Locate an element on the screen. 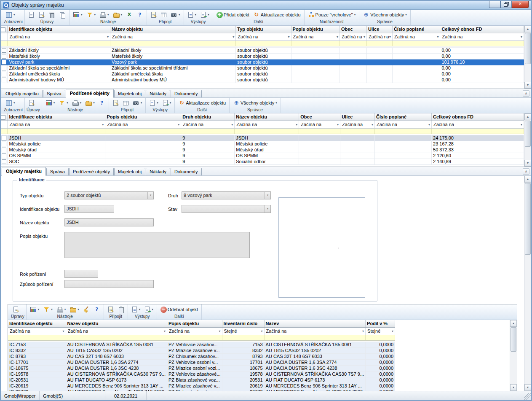 The image size is (532, 401). table-row: JSDH9JSDH24 175,00 is located at coordinates (262, 138).